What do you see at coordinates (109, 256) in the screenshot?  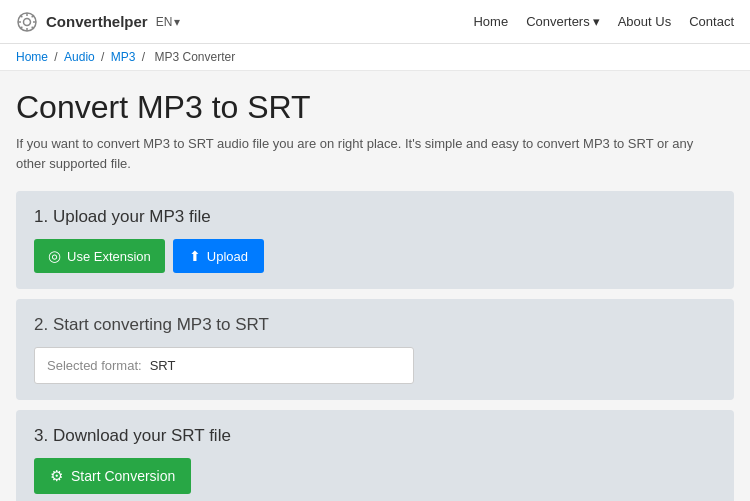 I see `use-extension-label: Use Extension` at bounding box center [109, 256].